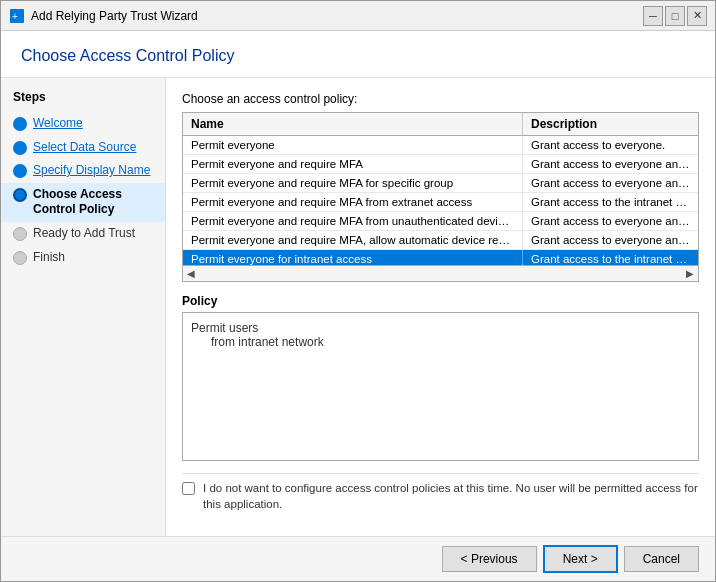 The width and height of the screenshot is (716, 582). What do you see at coordinates (440, 240) in the screenshot?
I see `table-row: Permit everyone and require MFA, allow a…` at bounding box center [440, 240].